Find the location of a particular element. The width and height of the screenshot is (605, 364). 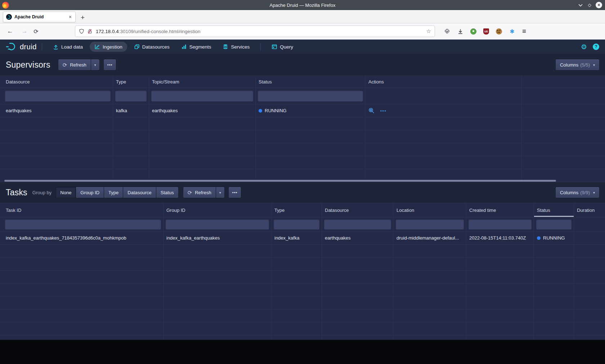

services-icon is located at coordinates (225, 47).